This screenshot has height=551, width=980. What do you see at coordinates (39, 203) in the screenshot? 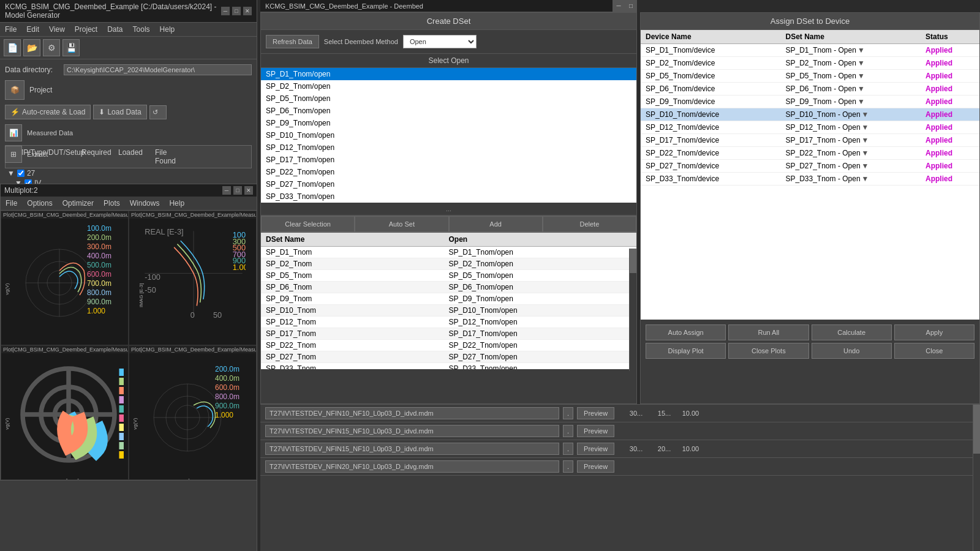
I see `mp-menu-options: Options` at bounding box center [39, 203].